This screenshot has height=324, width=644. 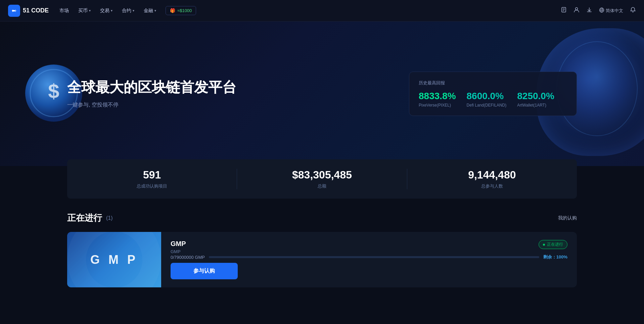 I want to click on gift-button: 🎁 ≈$1000, so click(x=181, y=11).